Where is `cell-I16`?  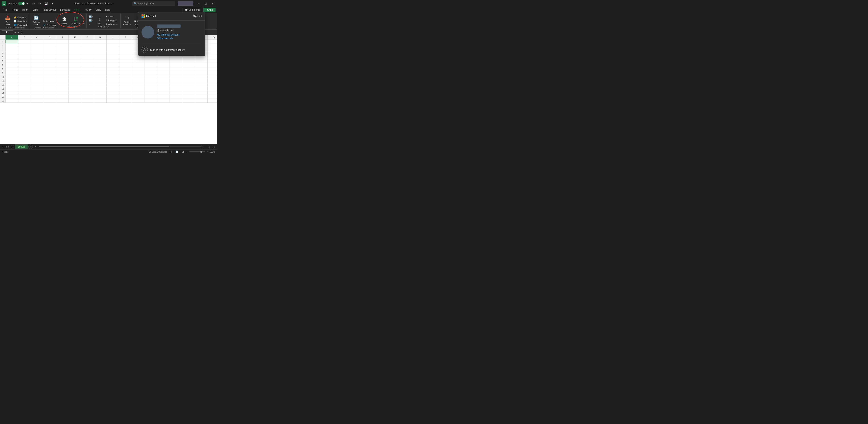
cell-I16 is located at coordinates (113, 100).